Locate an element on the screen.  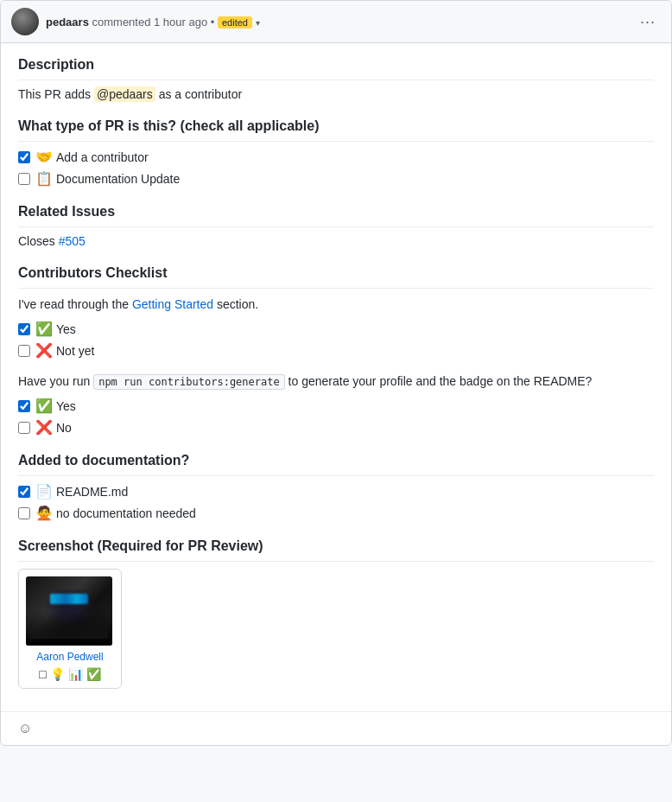
screenshot-image is located at coordinates (69, 611).